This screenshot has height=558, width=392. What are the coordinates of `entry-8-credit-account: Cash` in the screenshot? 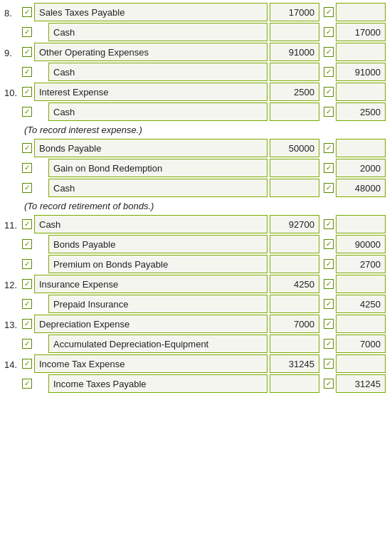 It's located at (158, 32).